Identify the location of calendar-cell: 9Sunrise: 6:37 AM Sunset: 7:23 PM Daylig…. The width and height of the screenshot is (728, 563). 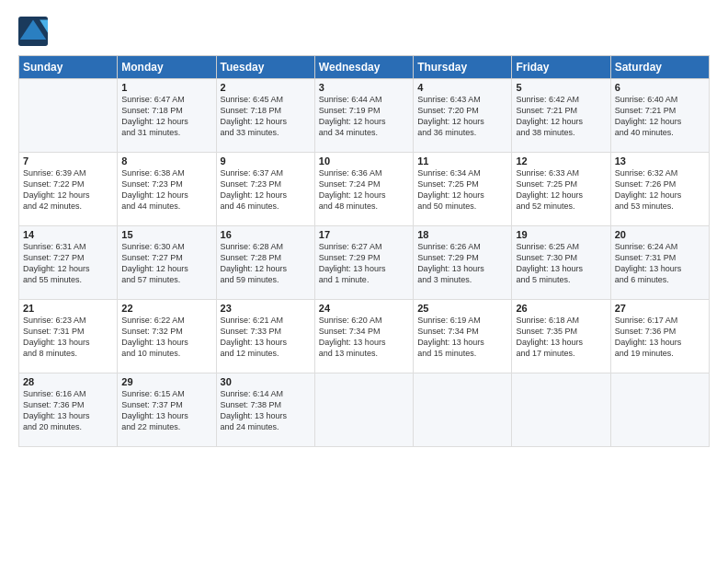
(265, 190).